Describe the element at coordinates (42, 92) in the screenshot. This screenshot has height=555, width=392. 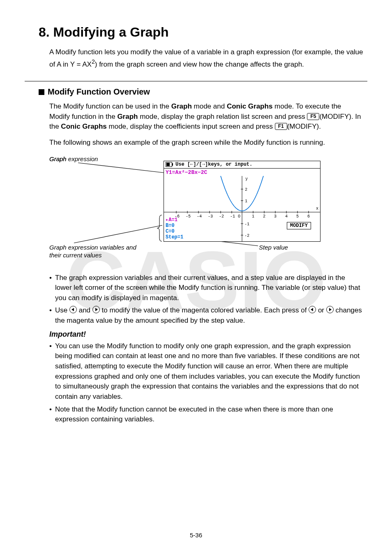
I see `square-bullet-icon` at that location.